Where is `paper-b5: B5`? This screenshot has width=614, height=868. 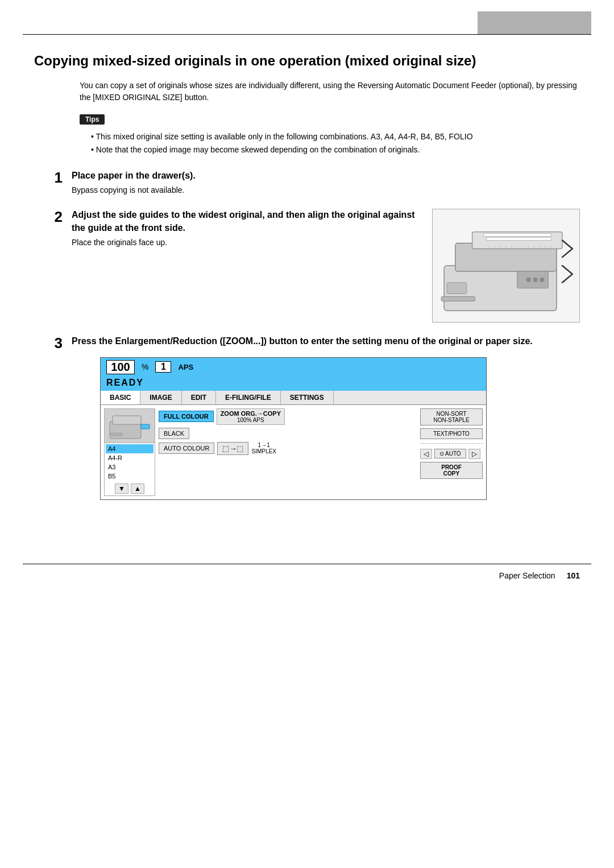 paper-b5: B5 is located at coordinates (130, 476).